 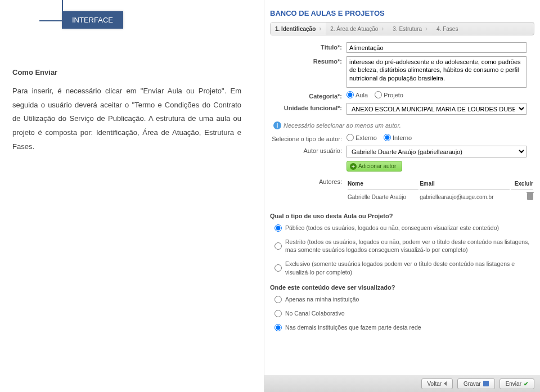 I want to click on button-bar: Voltar Gravar Enviar✔, so click(x=402, y=384).